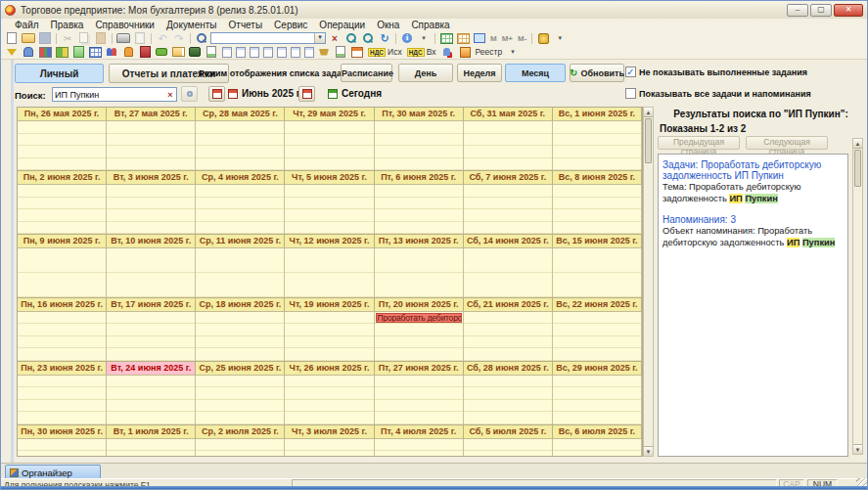 This screenshot has height=490, width=868. What do you see at coordinates (262, 39) in the screenshot?
I see `quick-search-input` at bounding box center [262, 39].